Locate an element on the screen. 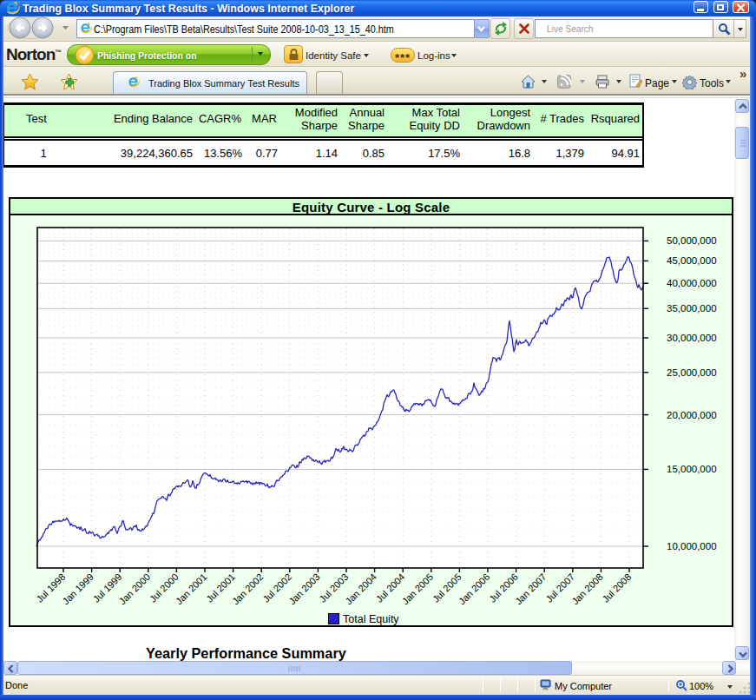 This screenshot has height=700, width=756. svg-text: 35,000,000 is located at coordinates (692, 308).